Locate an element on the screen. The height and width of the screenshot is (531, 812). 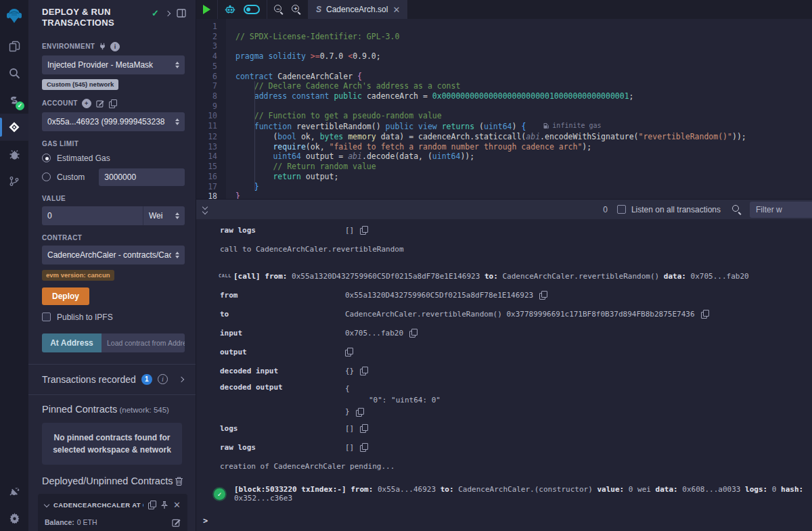
terminal-message: call to CadenceArchCaler.revertibleRando… is located at coordinates (504, 249).